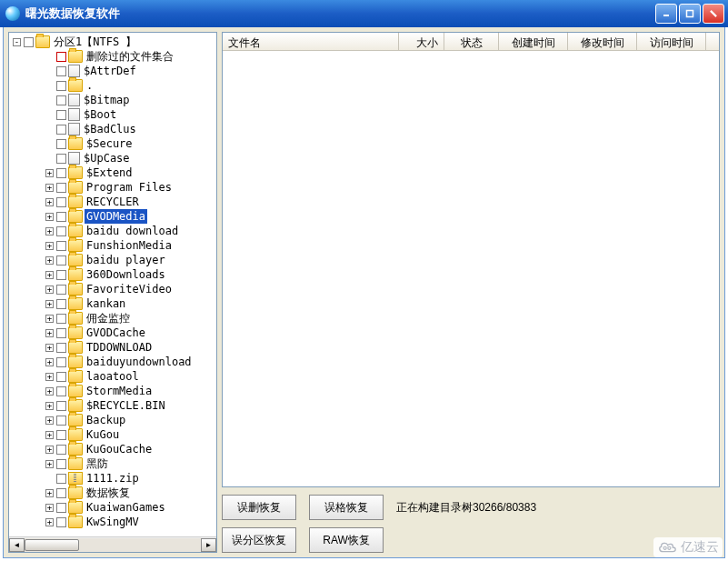 The image size is (728, 561). I want to click on column-header: 大小, so click(422, 42).